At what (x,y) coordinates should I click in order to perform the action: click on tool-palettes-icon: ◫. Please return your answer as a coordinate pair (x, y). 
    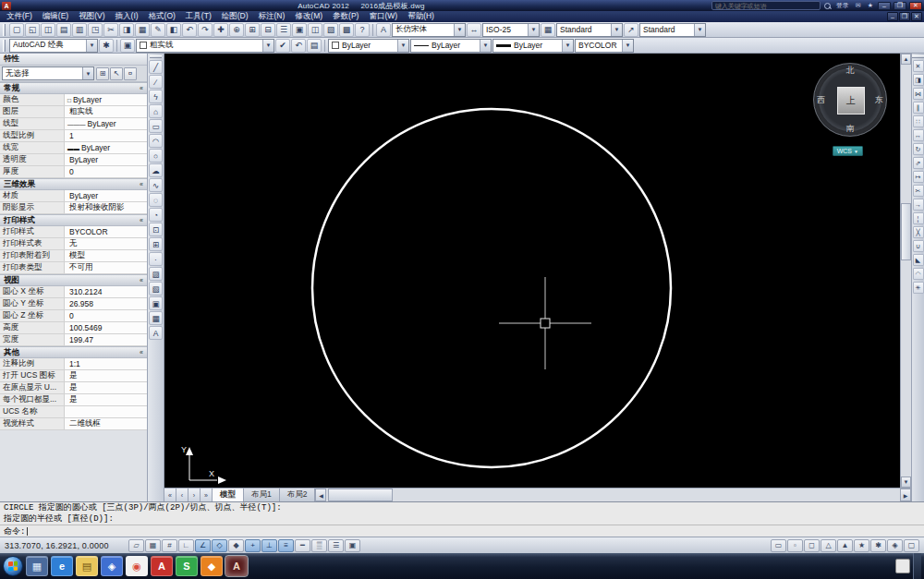
    Looking at the image, I should click on (315, 30).